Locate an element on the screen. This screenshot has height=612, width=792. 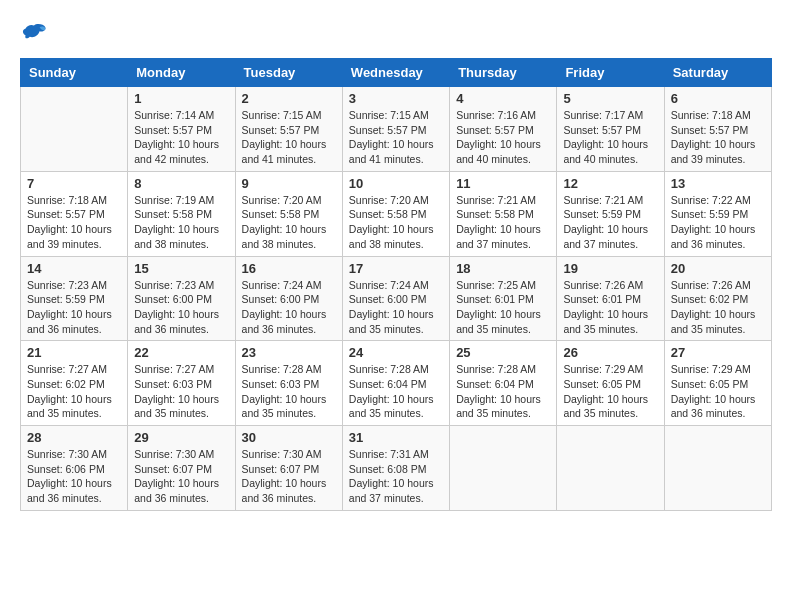
calendar-cell: 8 Sunrise: 7:19 AMSunset: 5:58 PMDayligh… is located at coordinates (182, 214).